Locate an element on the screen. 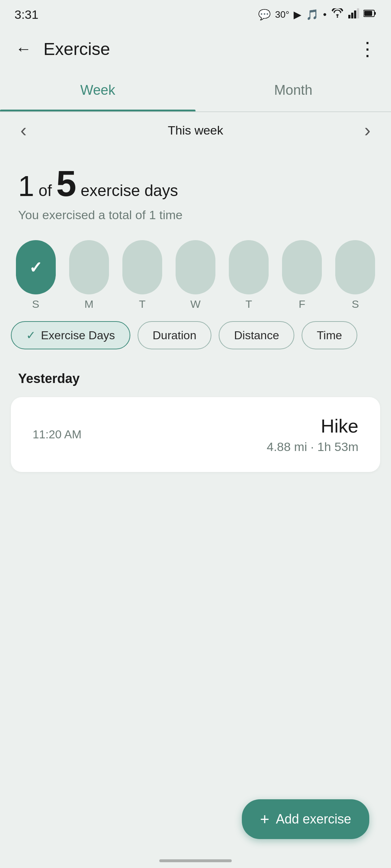 Image resolution: width=391 pixels, height=868 pixels. week-title: This week is located at coordinates (196, 130).